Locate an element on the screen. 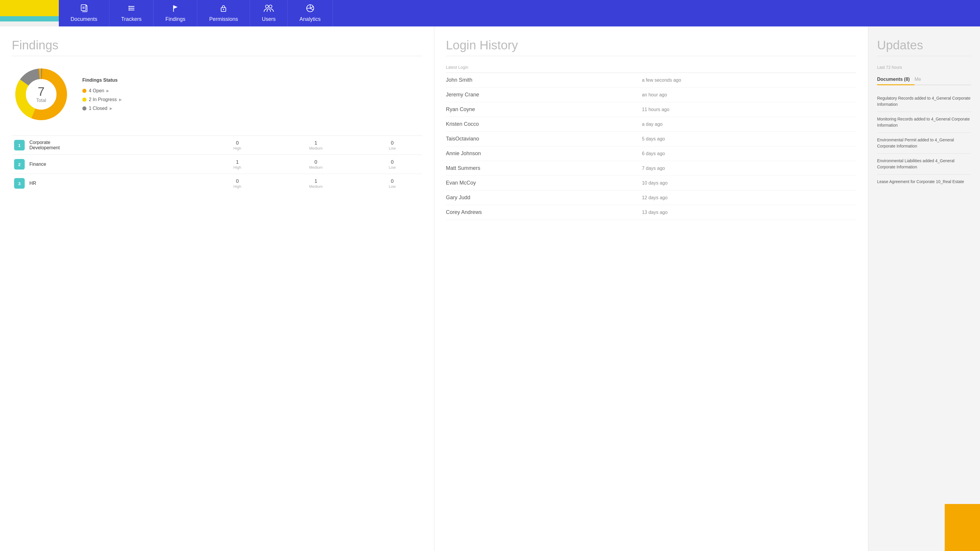 The image size is (980, 551). login-name: Corey Andrews is located at coordinates (544, 212).